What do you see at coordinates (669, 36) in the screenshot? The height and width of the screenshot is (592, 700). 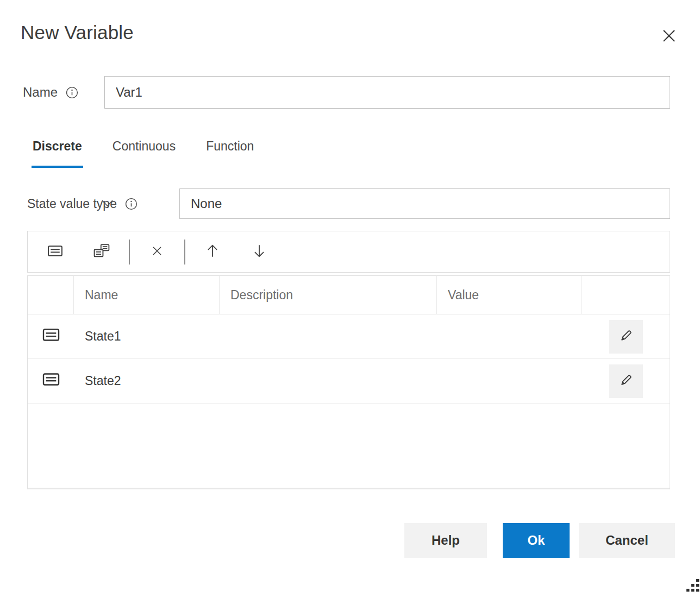 I see `close-button` at bounding box center [669, 36].